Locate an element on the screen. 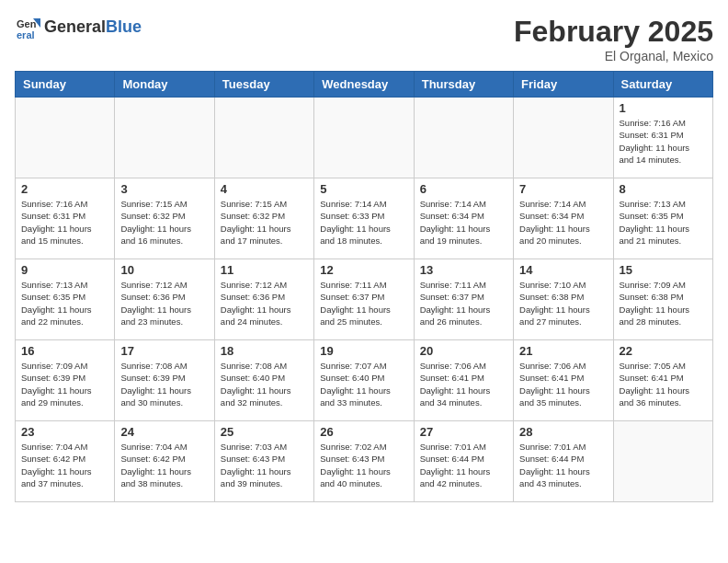 This screenshot has width=728, height=563. day-number: 19 is located at coordinates (364, 351).